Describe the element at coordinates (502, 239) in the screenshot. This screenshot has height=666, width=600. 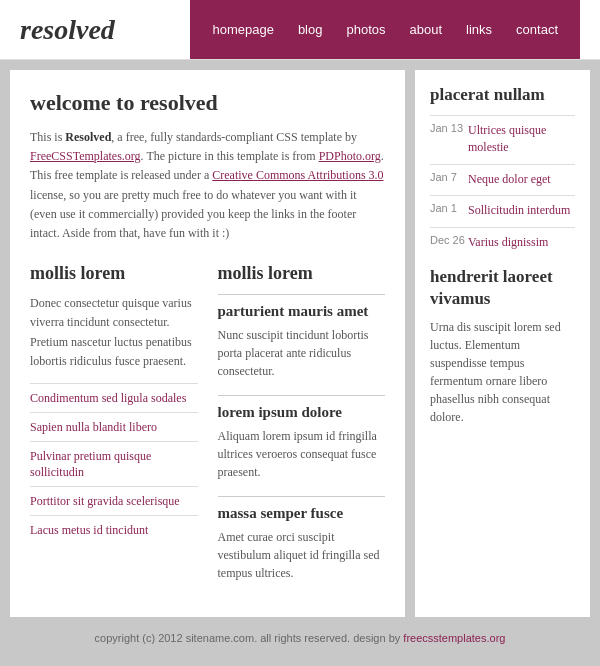
I see `sidebar-news-item-4: Dec 26 Varius dignissim` at that location.